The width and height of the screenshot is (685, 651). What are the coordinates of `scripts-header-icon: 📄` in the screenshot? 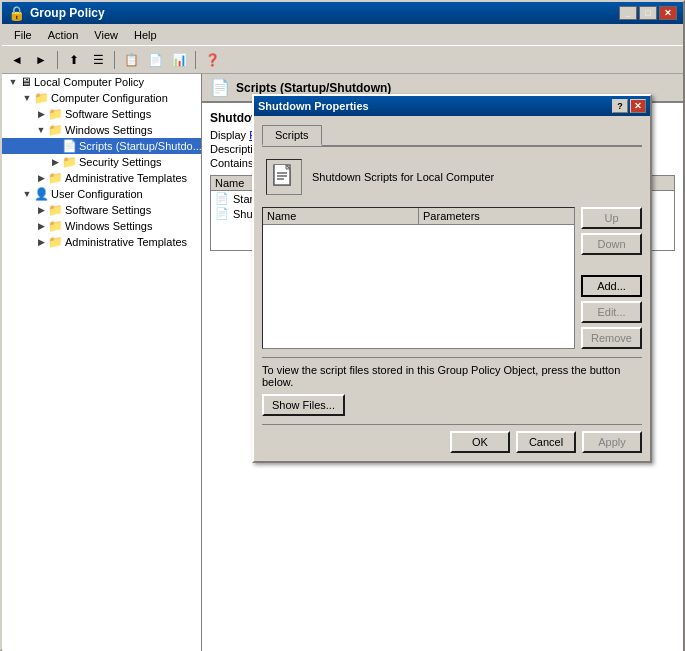 It's located at (220, 88).